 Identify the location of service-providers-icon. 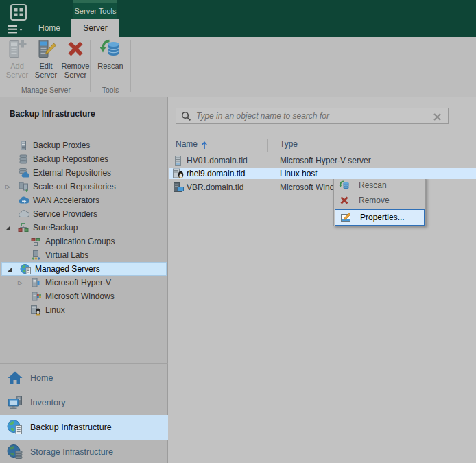
(23, 214).